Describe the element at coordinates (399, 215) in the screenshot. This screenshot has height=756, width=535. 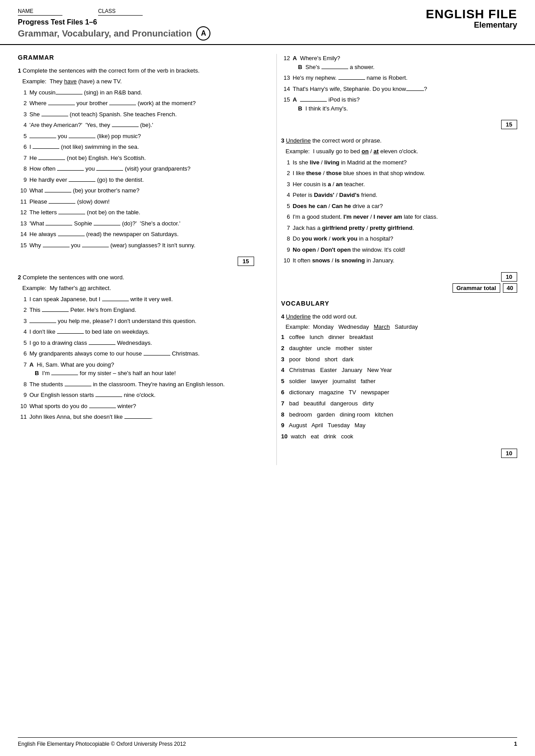
I see `question-3-block: 3 Underline the correct word or phrase. …` at that location.